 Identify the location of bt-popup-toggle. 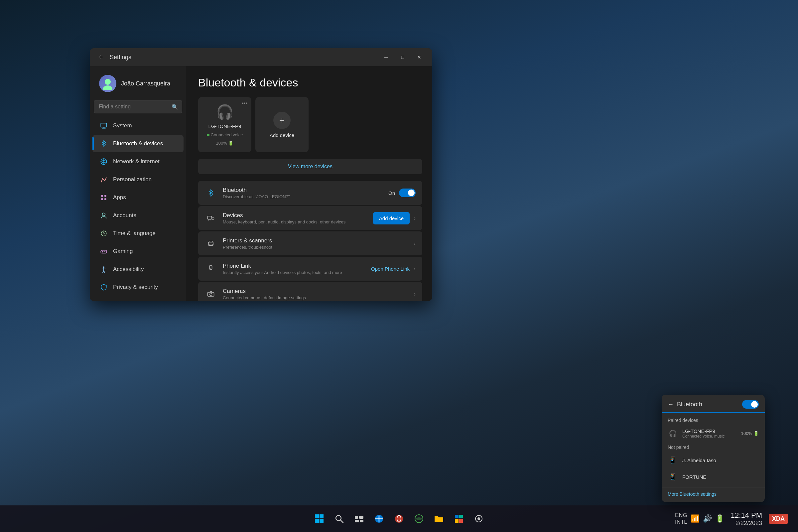
(750, 404).